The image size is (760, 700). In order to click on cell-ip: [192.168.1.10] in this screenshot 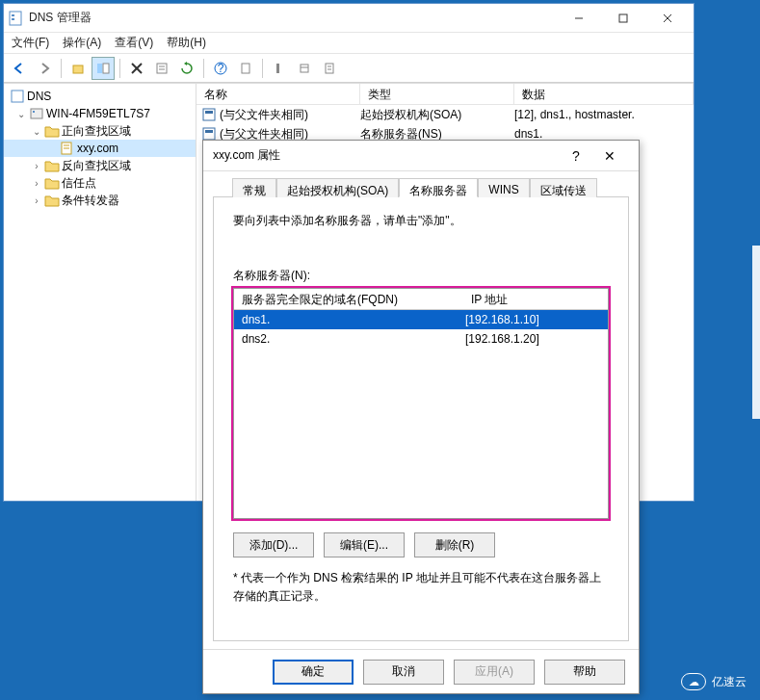, I will do `click(533, 320)`.